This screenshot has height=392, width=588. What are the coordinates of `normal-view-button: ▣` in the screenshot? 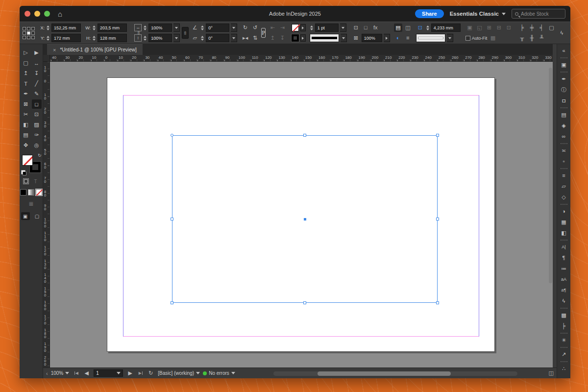 It's located at (25, 216).